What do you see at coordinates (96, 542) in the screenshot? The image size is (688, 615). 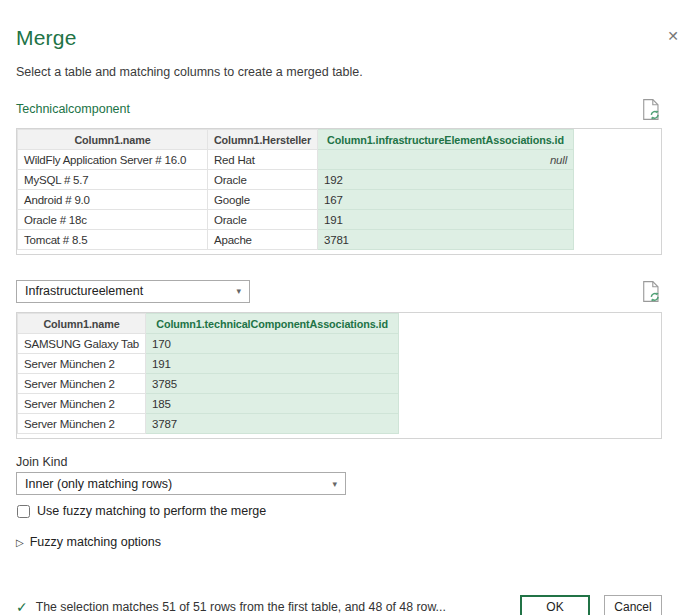 I see `fuzzy-options-label: Fuzzy matching options` at bounding box center [96, 542].